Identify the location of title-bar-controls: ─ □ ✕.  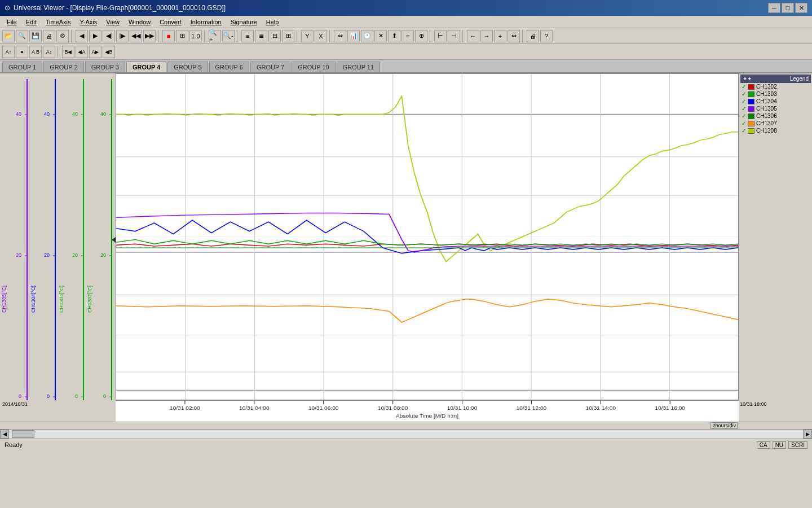
(788, 8).